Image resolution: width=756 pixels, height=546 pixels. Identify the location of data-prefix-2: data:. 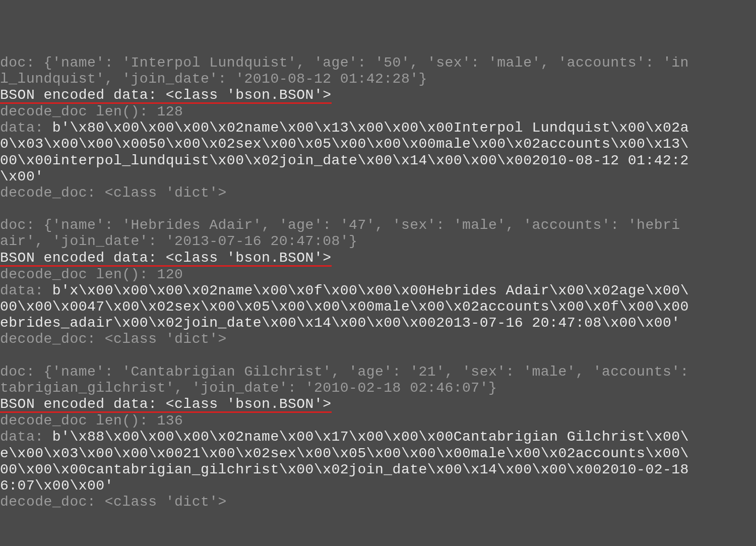
(26, 437).